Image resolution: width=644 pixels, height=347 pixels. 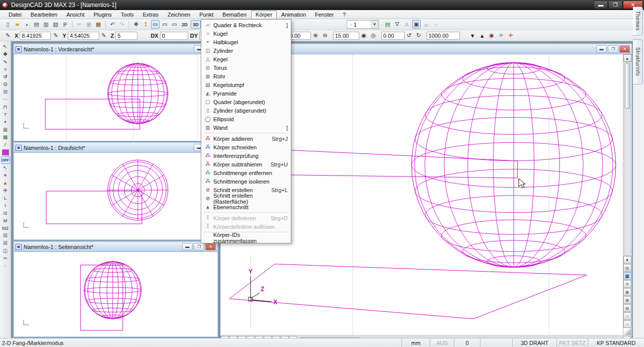 I want to click on menu-item-wand: ▥Wand[, so click(x=246, y=128).